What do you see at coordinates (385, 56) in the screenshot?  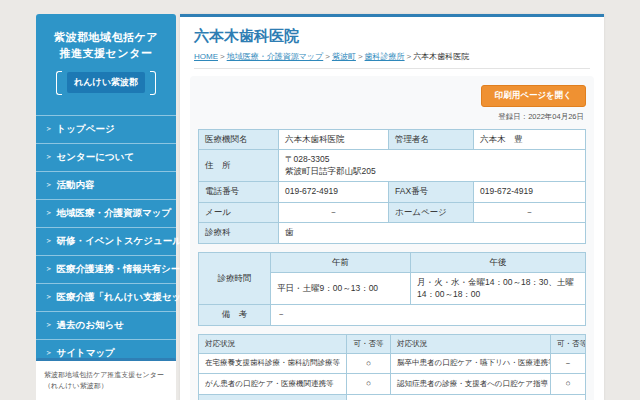 I see `breadcrumb-link-dental: 歯科診療所` at bounding box center [385, 56].